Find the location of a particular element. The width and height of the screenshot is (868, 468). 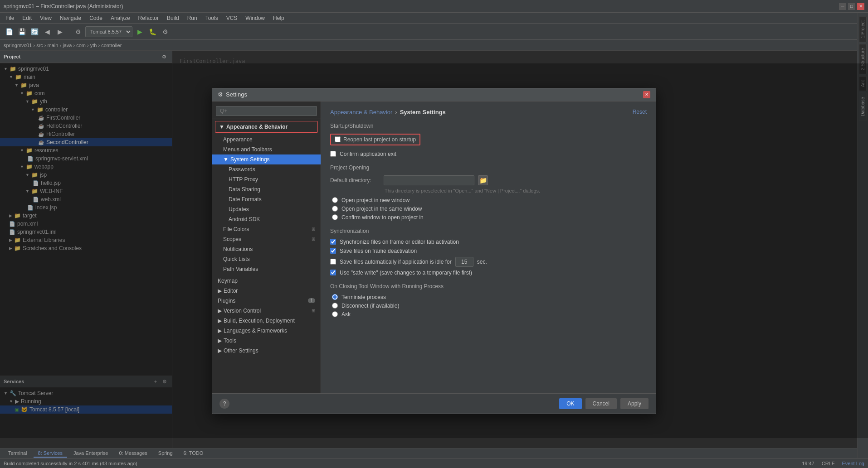

new-file-button: 📄 is located at coordinates (9, 32).